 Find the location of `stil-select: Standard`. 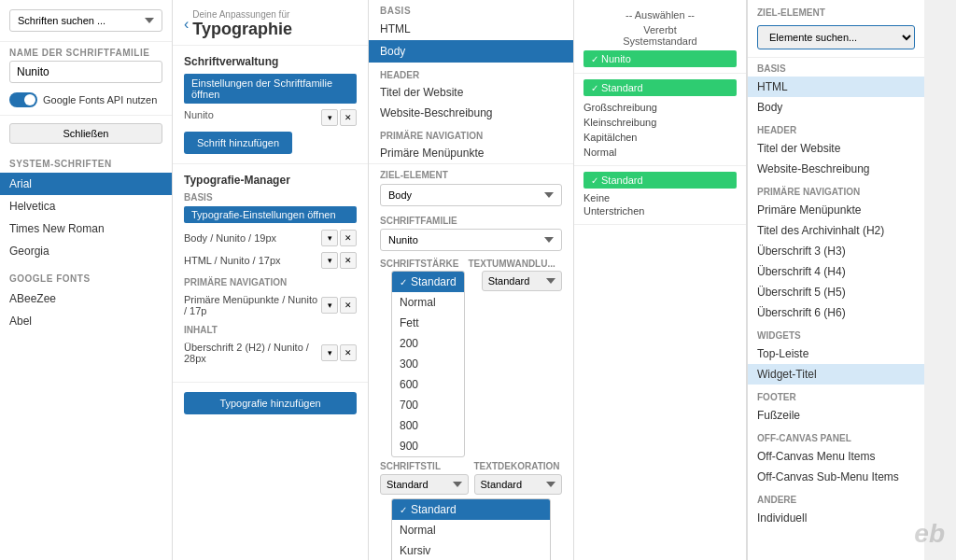

stil-select: Standard is located at coordinates (424, 484).